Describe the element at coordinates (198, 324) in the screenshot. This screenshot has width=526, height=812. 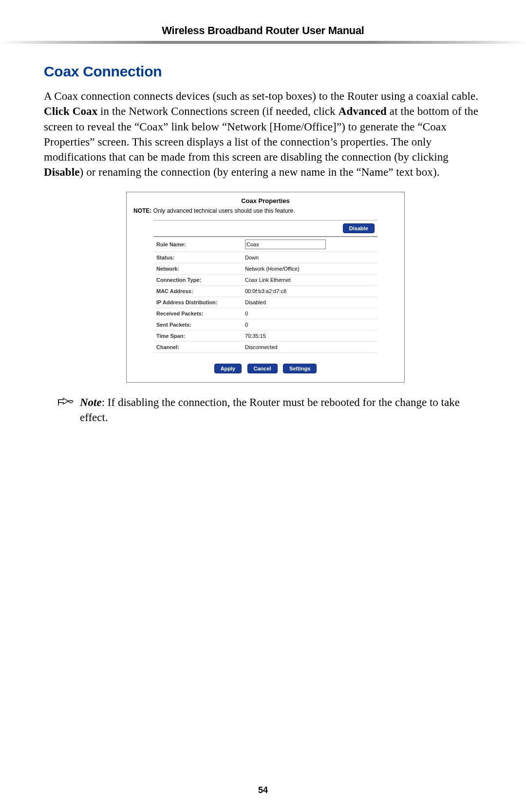
I see `sent-label: Sent Packets:` at that location.